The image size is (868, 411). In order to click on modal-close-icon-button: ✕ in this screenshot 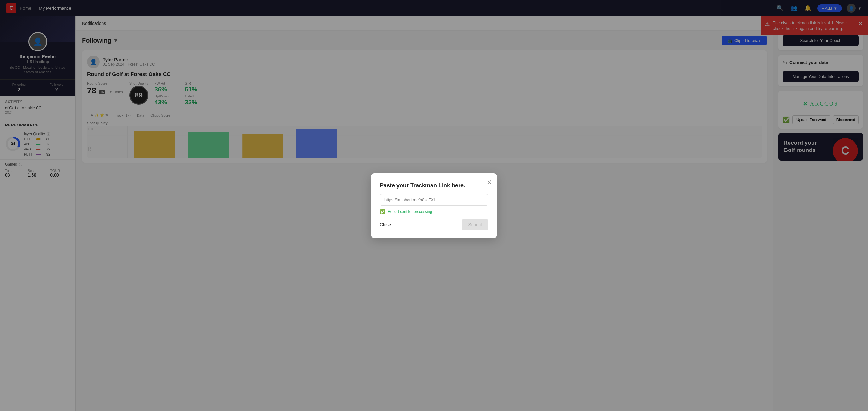, I will do `click(489, 182)`.